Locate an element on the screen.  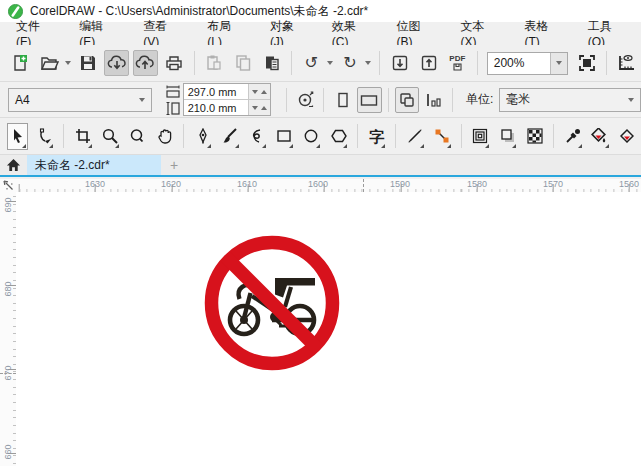
ellipse-tool is located at coordinates (312, 136).